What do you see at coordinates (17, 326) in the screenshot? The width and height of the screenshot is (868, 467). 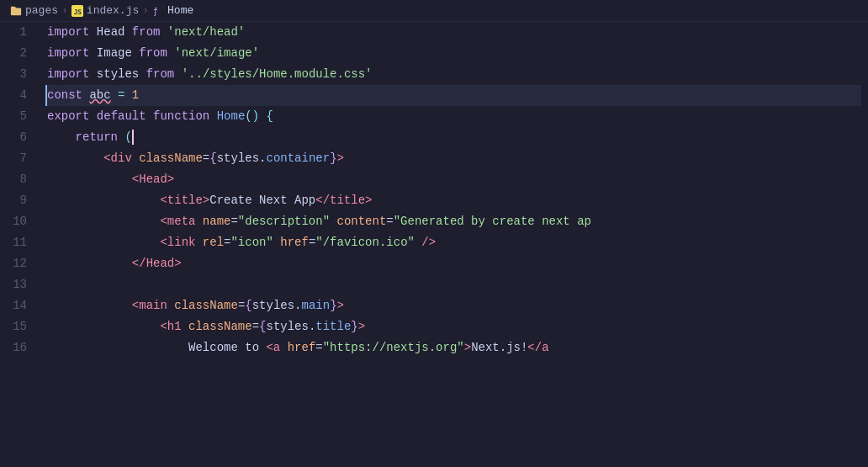 I see `line-num-15: 15` at bounding box center [17, 326].